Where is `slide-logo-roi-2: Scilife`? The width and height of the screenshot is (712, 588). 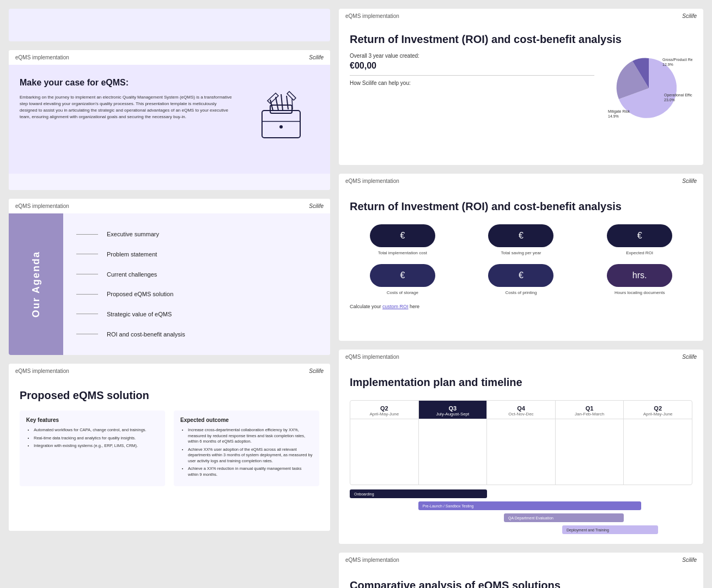
slide-logo-roi-2: Scilife is located at coordinates (690, 181).